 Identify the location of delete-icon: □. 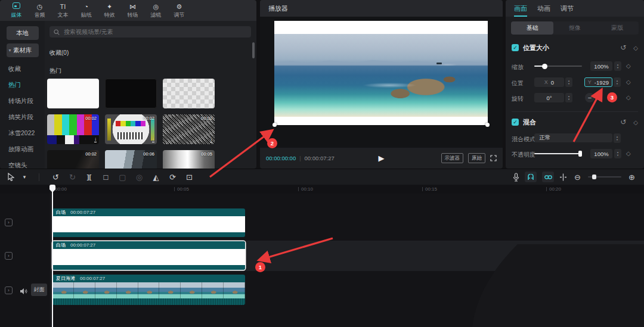
(106, 177).